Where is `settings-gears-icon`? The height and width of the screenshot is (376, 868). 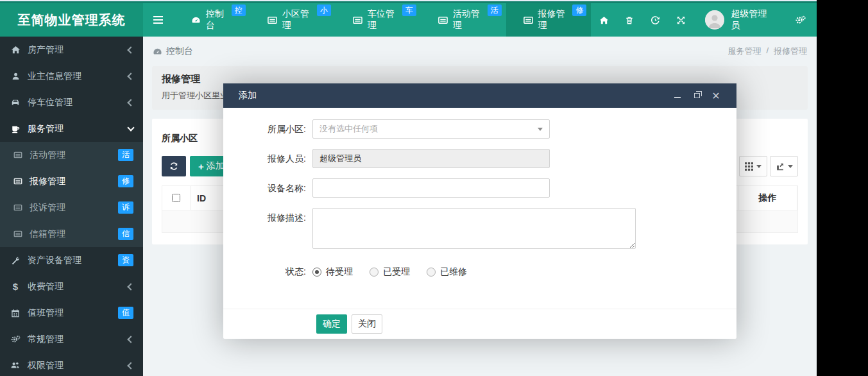 settings-gears-icon is located at coordinates (800, 20).